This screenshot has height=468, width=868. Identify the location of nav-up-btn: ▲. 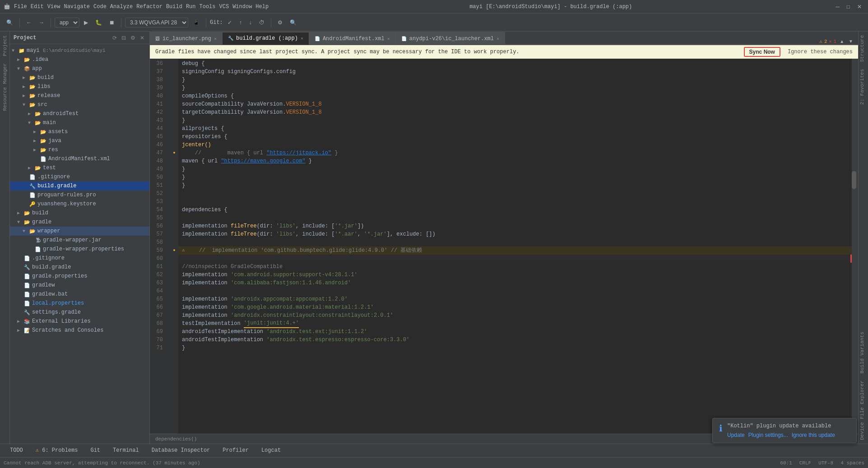
(842, 42).